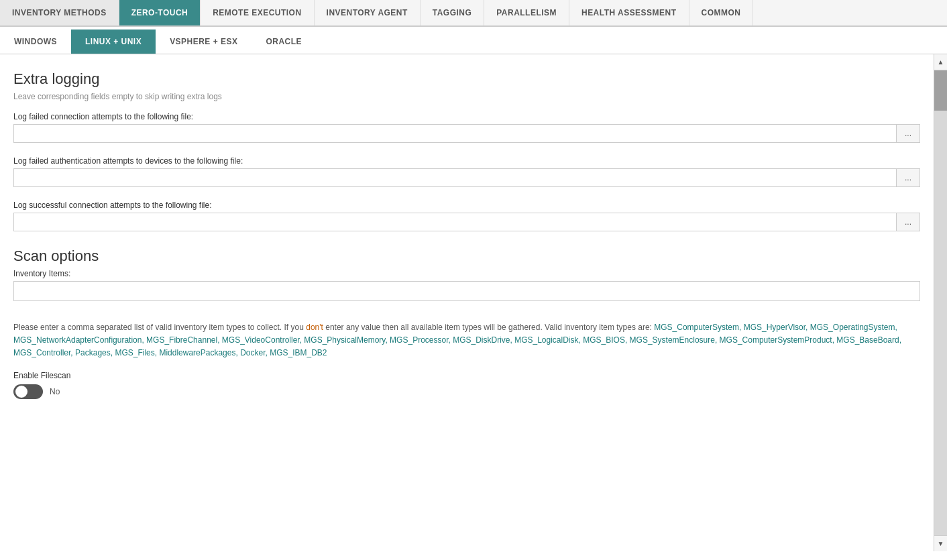 The image size is (947, 560). I want to click on scan-options-title: Scan options, so click(467, 256).